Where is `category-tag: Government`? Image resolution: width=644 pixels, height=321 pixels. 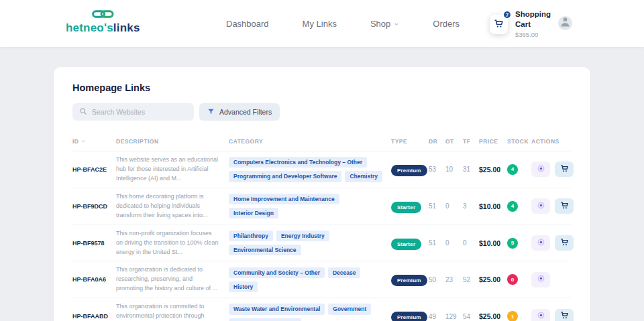
category-tag: Government is located at coordinates (350, 309).